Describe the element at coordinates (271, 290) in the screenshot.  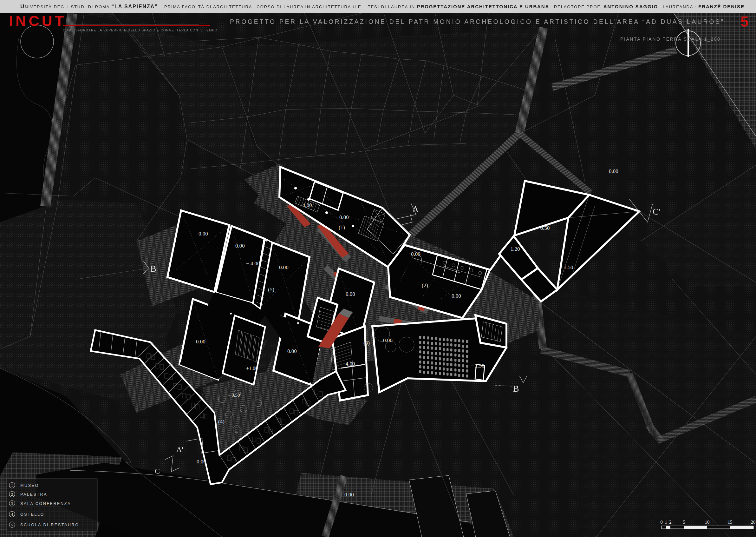
I see `svg-text: (5)` at that location.